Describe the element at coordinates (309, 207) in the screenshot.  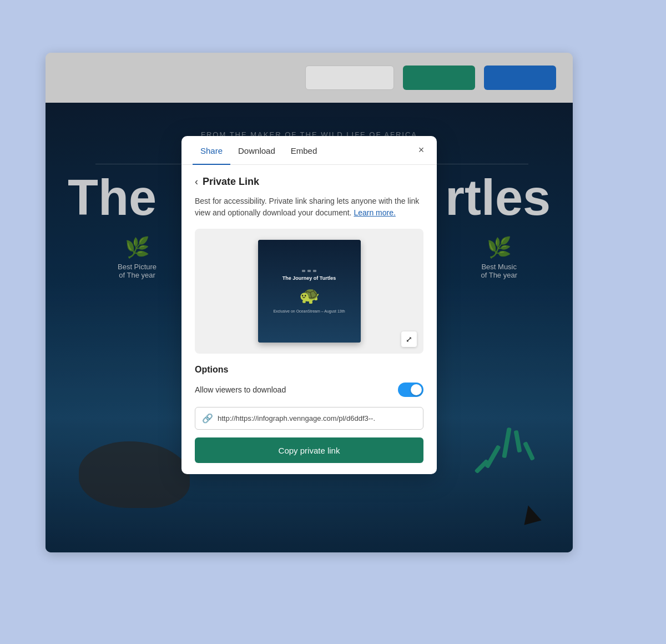
I see `description-text: Best for accessibility. Private link sha…` at that location.